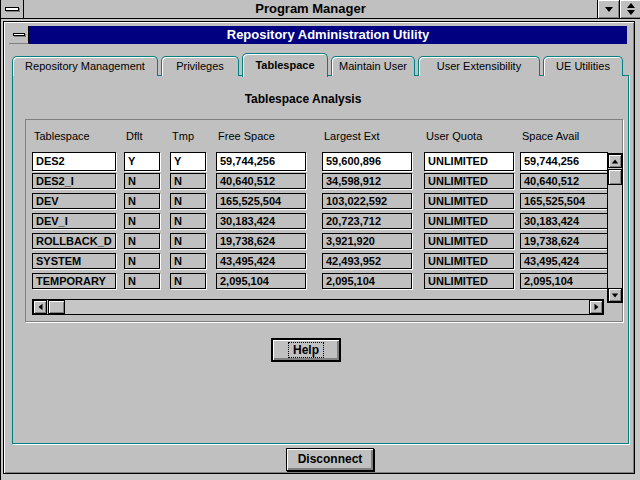  What do you see at coordinates (596, 307) in the screenshot?
I see `scroll-right-button` at bounding box center [596, 307].